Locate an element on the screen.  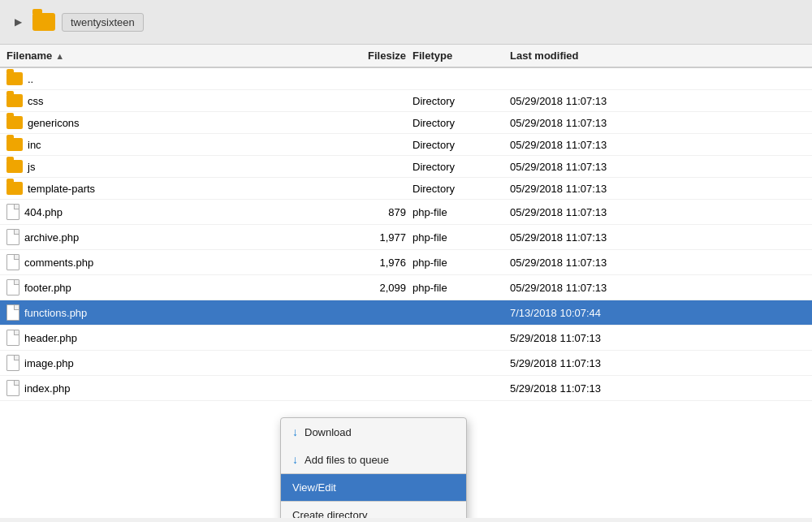
context-menu-label: Create directory is located at coordinates (330, 513).